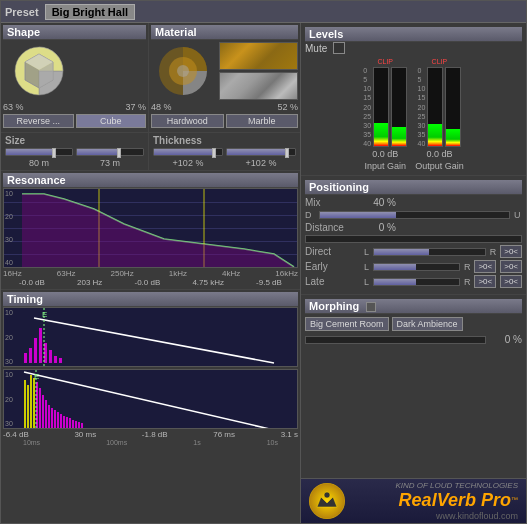 Image resolution: width=527 pixels, height=524 pixels. Describe the element at coordinates (414, 239) in the screenshot. I see `distance-slider` at that location.